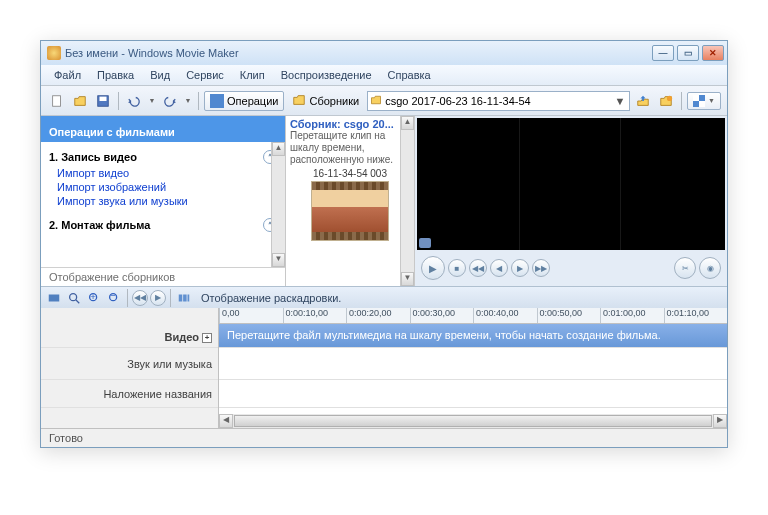  Describe the element at coordinates (710, 268) in the screenshot. I see `snapshot-button: ◉` at that location.